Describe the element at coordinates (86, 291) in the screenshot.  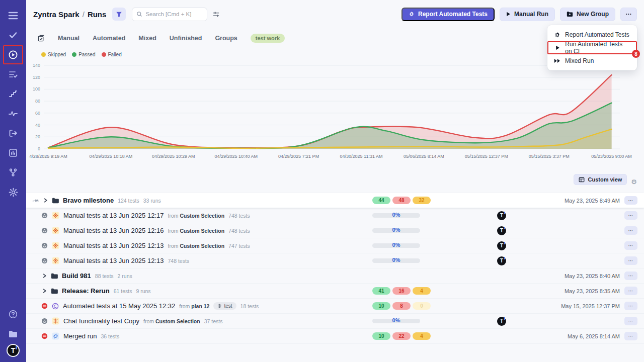
I see `group-title: Release: Rerun` at that location.